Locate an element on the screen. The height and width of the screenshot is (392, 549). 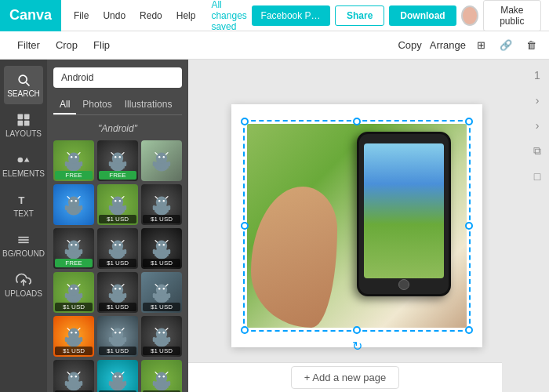
sidebar-item-uploads: UPLOADS is located at coordinates (24, 285).